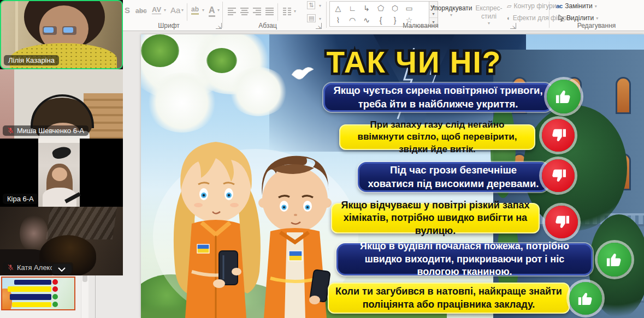  What do you see at coordinates (559, 6) in the screenshot?
I see `replace-icon: ас` at bounding box center [559, 6].